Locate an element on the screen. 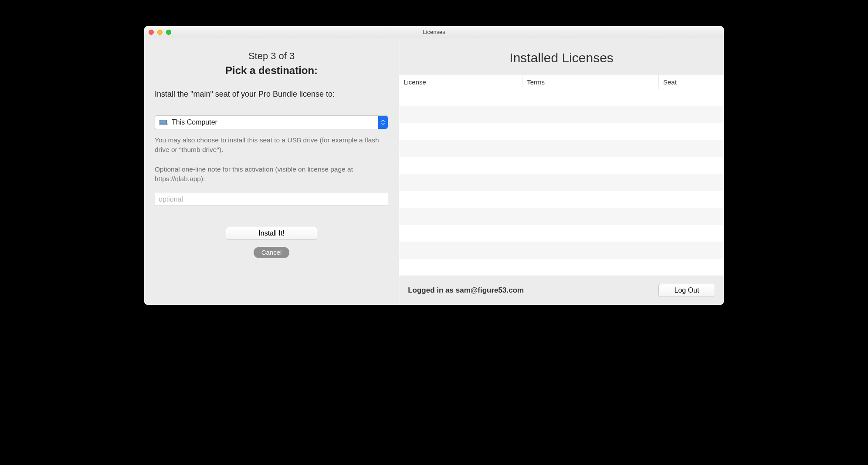 The width and height of the screenshot is (868, 465). titlebar: Licenses is located at coordinates (434, 32).